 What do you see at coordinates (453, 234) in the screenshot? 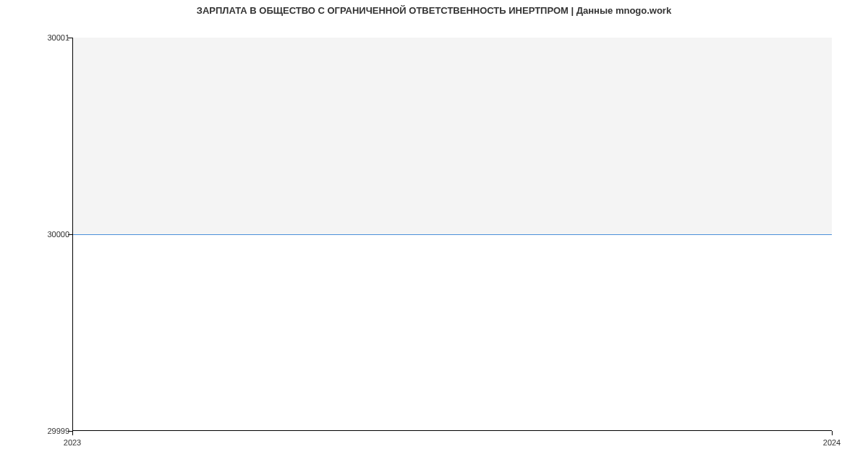
I see `data-line` at bounding box center [453, 234].